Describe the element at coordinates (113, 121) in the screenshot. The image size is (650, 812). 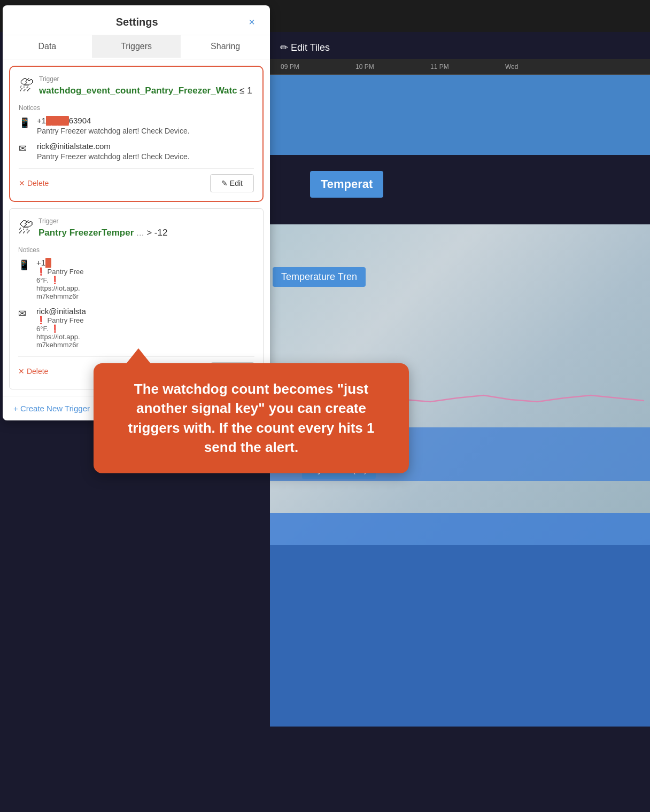
I see `notice-contact-1-1: +1████63904` at that location.